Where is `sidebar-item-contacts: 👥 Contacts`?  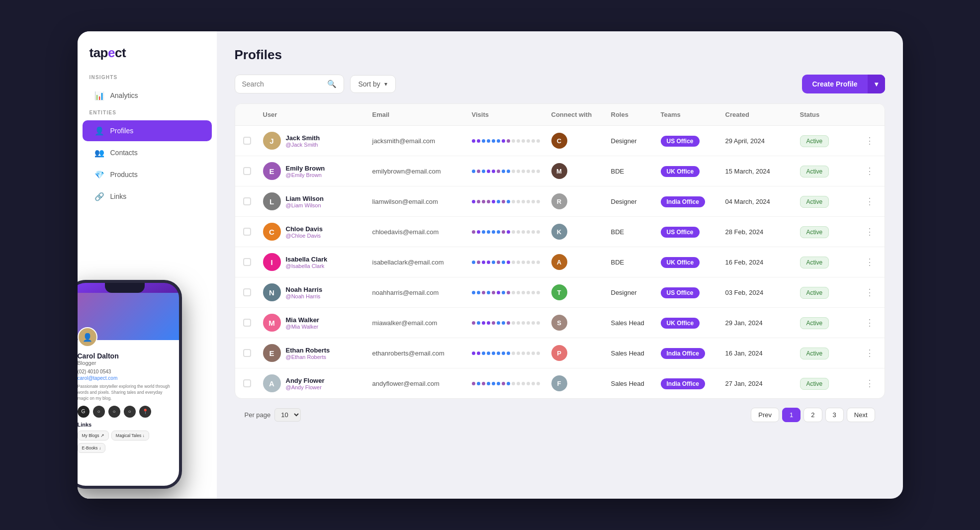
sidebar-item-contacts: 👥 Contacts is located at coordinates (147, 153).